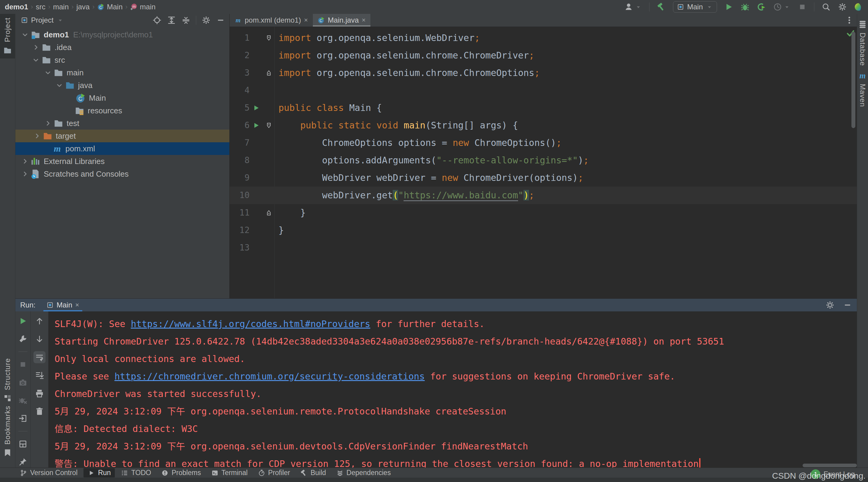  I want to click on project-panel-title: Project, so click(42, 20).